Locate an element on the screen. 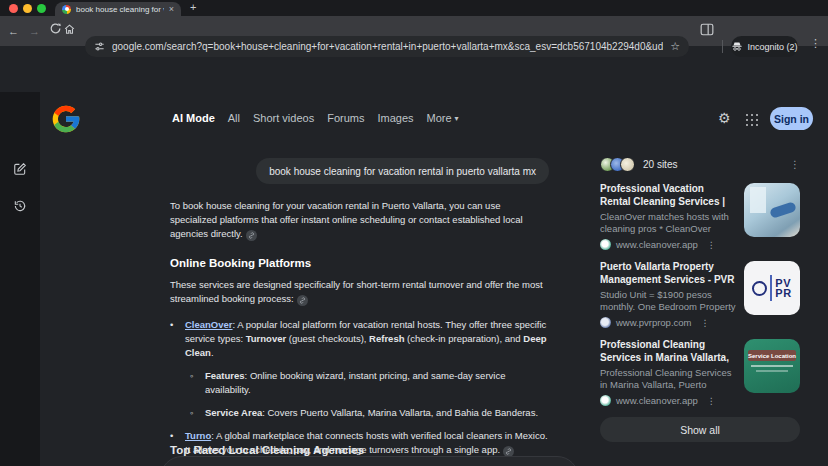 Image resolution: width=828 pixels, height=466 pixels. url-text: google.com/search?q=book+house+cleaning+… is located at coordinates (388, 46).